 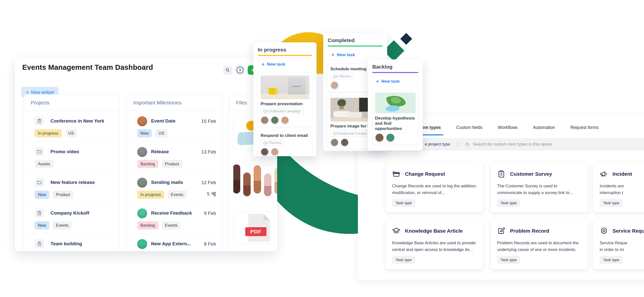 I want to click on subtasks-icon, so click(x=214, y=194).